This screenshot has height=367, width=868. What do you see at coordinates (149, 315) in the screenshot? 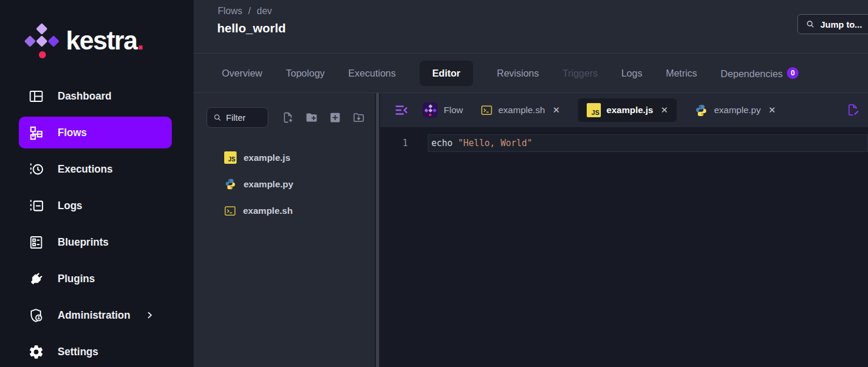
I see `chevron-right-icon` at bounding box center [149, 315].